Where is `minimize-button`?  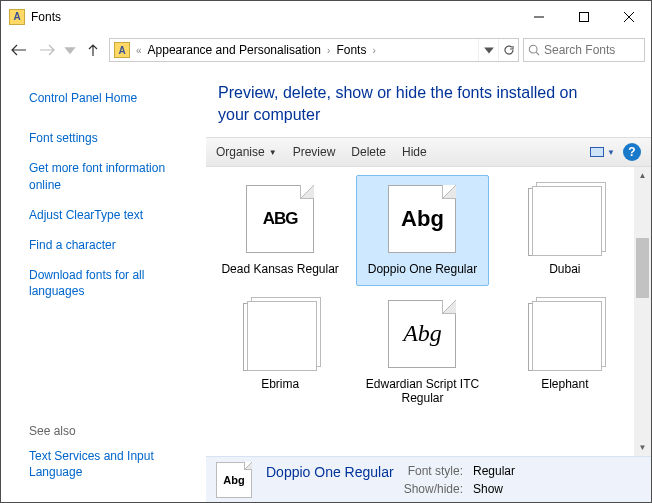
minimize-button is located at coordinates (538, 16).